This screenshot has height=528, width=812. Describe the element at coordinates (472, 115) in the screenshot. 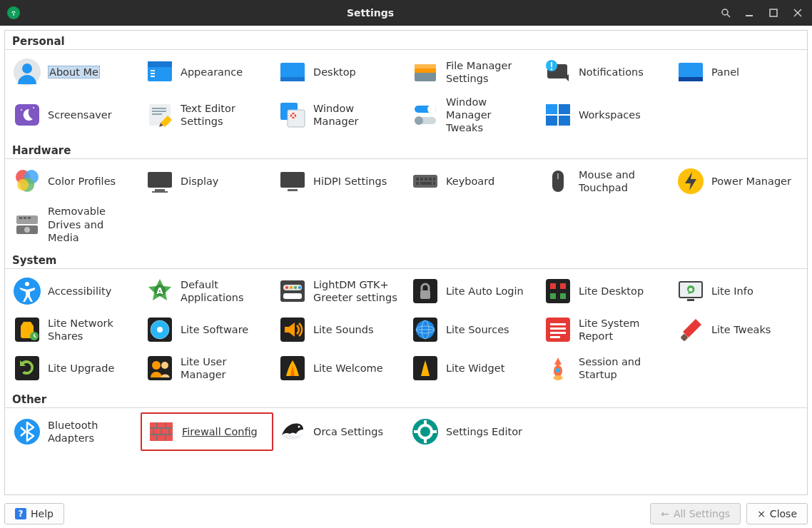

I see `item-wm-tweaks: Window Manager Tweaks` at that location.